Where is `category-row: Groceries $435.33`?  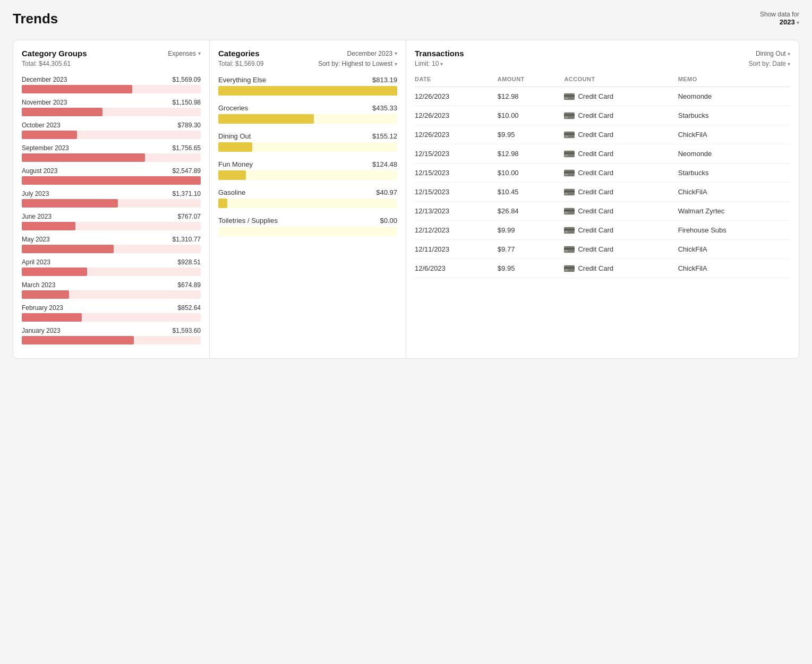
category-row: Groceries $435.33 is located at coordinates (308, 114).